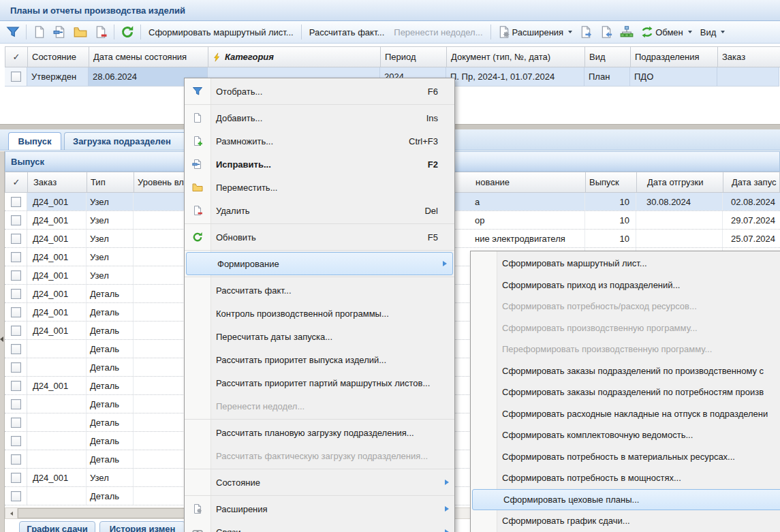 This screenshot has width=780, height=532. What do you see at coordinates (674, 57) in the screenshot?
I see `divisions-column-header: Подразделения` at bounding box center [674, 57].